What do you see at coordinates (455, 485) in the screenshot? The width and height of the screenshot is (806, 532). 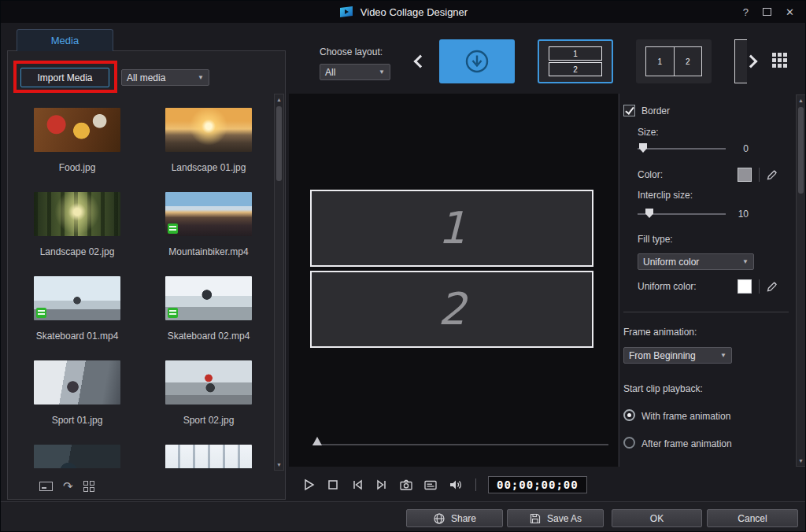 I see `volume-button` at bounding box center [455, 485].